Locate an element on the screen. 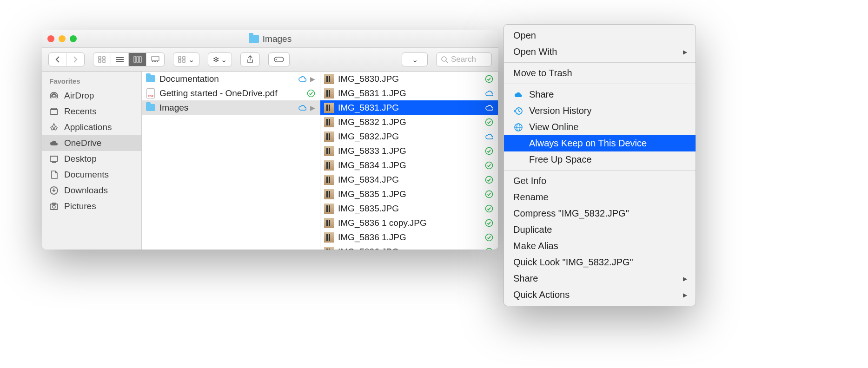 Image resolution: width=868 pixels, height=368 pixels. row-label: Getting started - OneDrive.pdf is located at coordinates (232, 93).